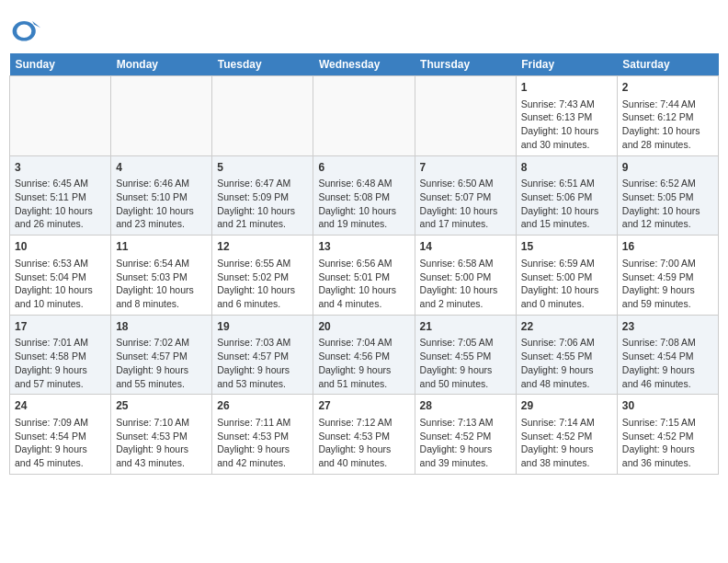 The height and width of the screenshot is (563, 728). I want to click on page-header, so click(364, 28).